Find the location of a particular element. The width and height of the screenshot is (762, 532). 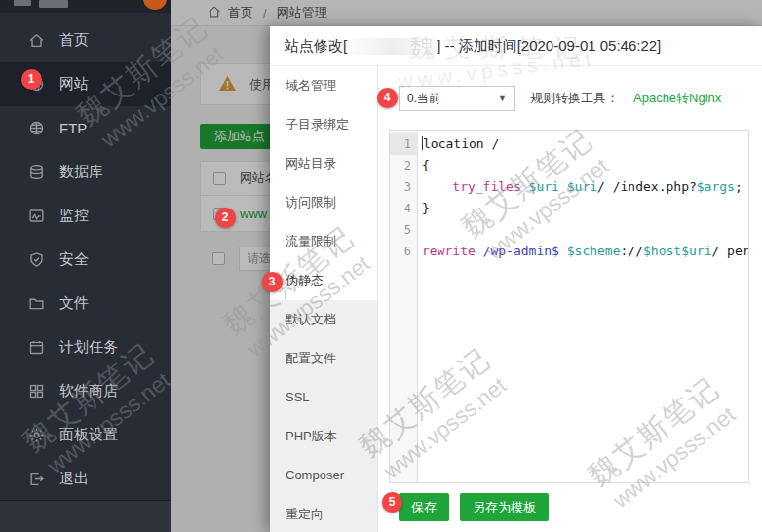

sidebar-item-首页: 首页 is located at coordinates (86, 41).